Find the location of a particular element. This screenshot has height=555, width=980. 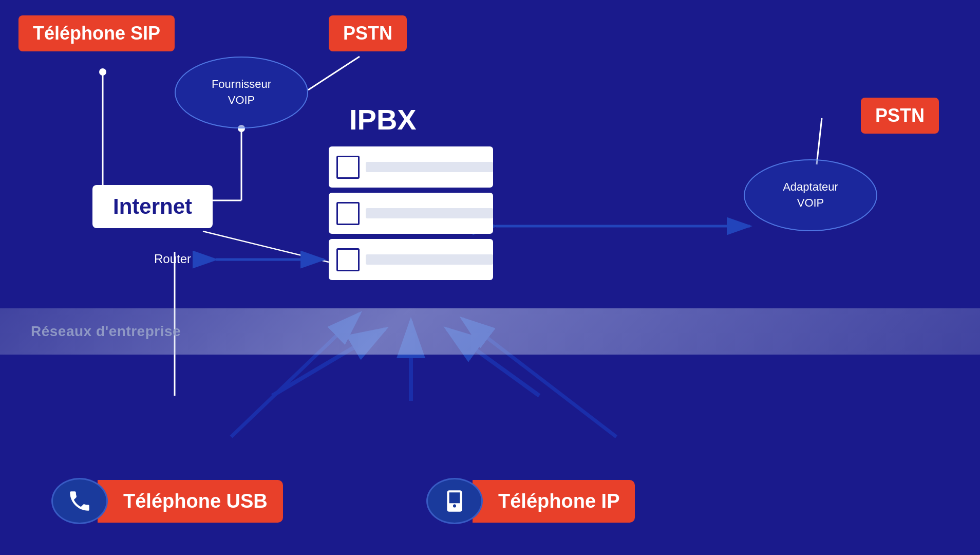

ip-phone-circle is located at coordinates (455, 501).